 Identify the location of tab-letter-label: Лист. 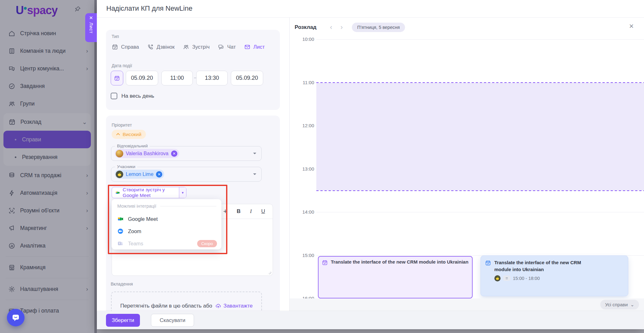
(91, 28).